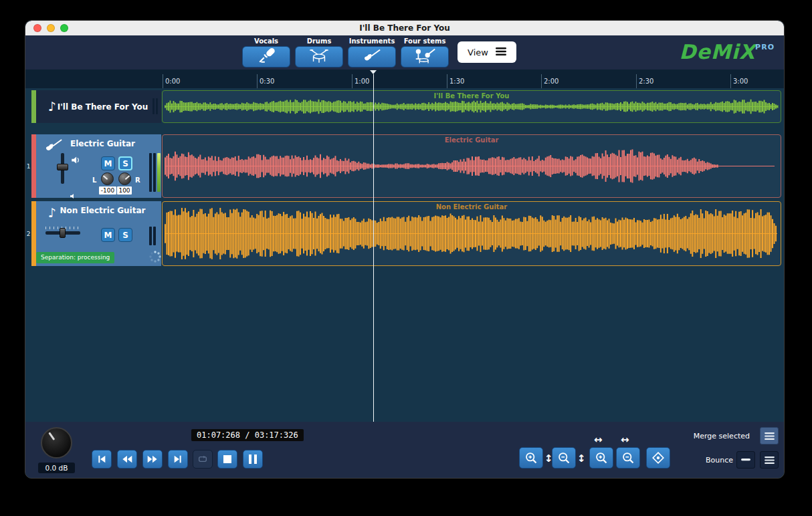 This screenshot has height=516, width=812. Describe the element at coordinates (127, 459) in the screenshot. I see `rewind-icon` at that location.